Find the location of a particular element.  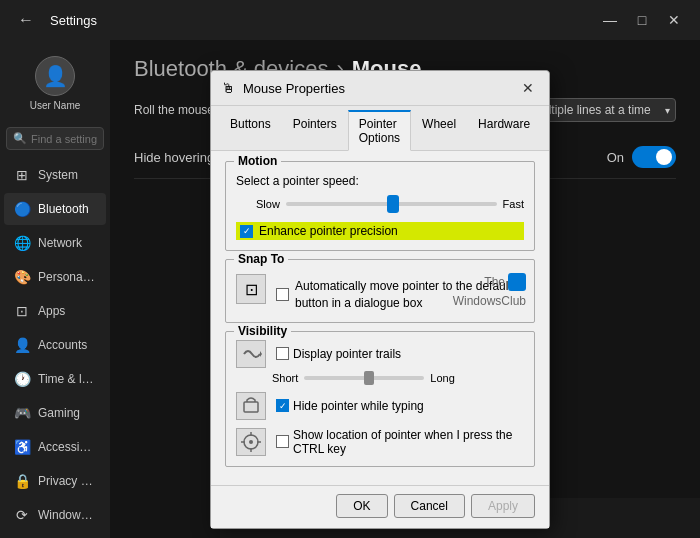

apply-button: Apply is located at coordinates (503, 506).